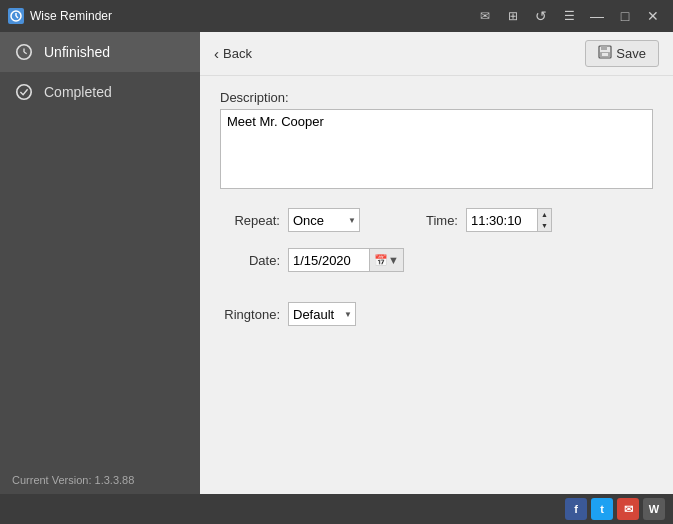  I want to click on maximize-button: □, so click(625, 16).